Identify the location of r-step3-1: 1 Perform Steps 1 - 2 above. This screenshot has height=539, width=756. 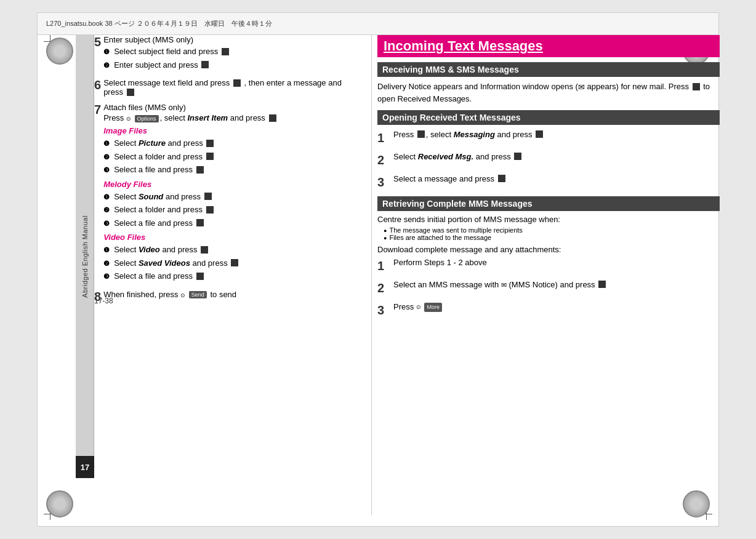
(549, 266).